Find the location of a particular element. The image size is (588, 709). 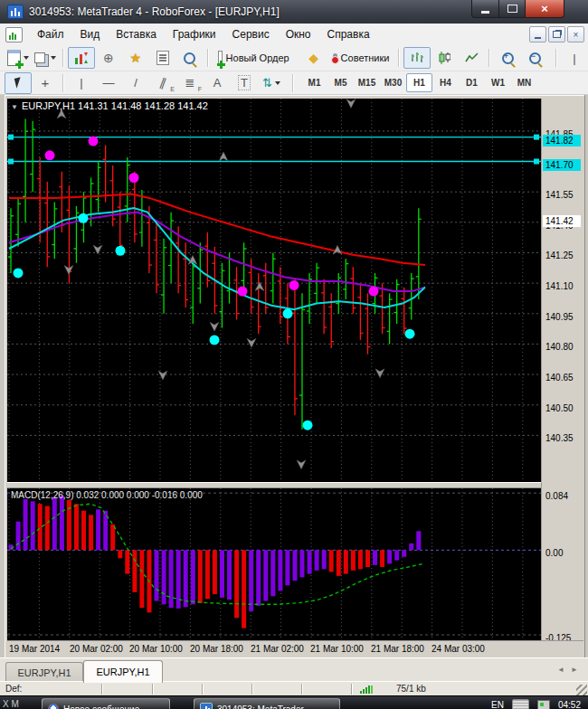

timeframe-m30: M30 is located at coordinates (393, 83).